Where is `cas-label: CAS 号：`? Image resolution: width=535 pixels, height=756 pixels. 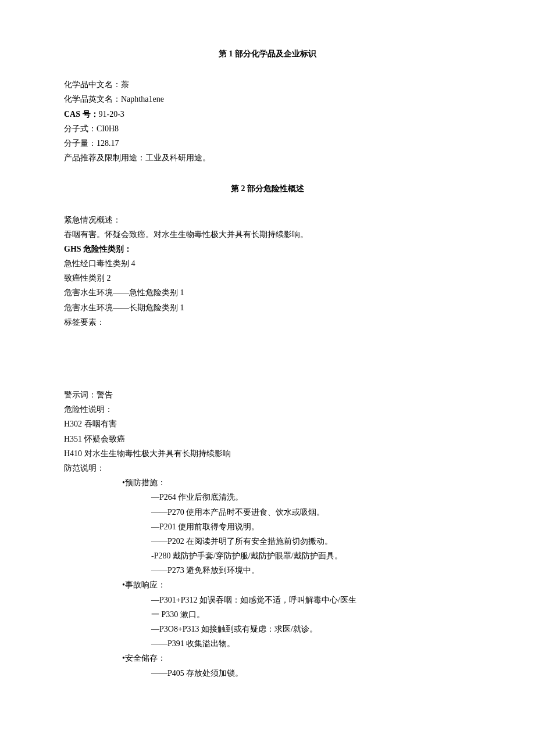
cas-label: CAS 号： is located at coordinates (81, 114).